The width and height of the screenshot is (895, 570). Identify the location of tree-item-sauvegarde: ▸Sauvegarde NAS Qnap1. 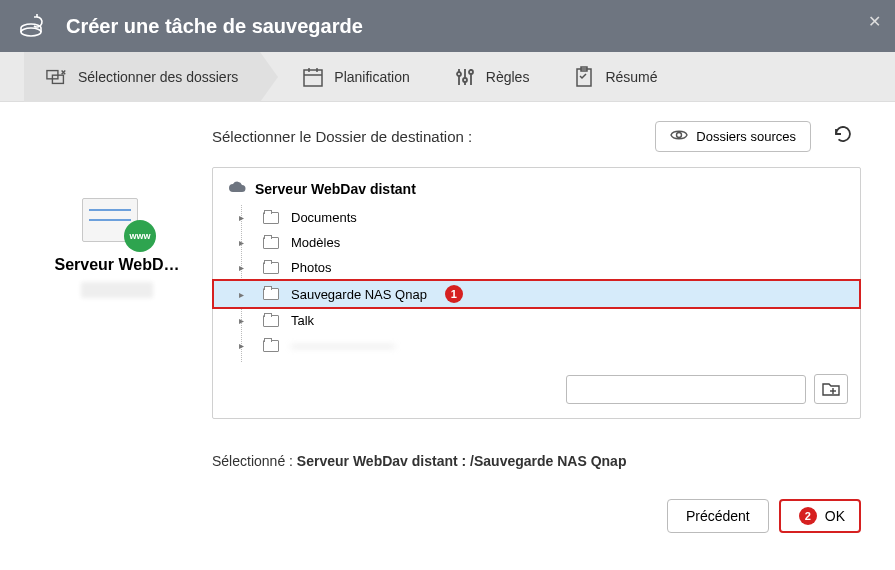
(536, 294).